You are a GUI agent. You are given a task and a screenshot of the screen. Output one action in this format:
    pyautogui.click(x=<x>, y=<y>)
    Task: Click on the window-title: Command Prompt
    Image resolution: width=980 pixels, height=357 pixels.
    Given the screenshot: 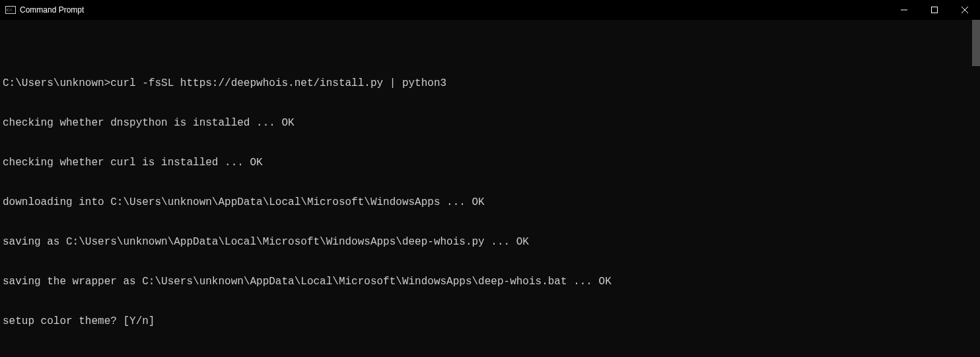 What is the action you would take?
    pyautogui.click(x=52, y=10)
    